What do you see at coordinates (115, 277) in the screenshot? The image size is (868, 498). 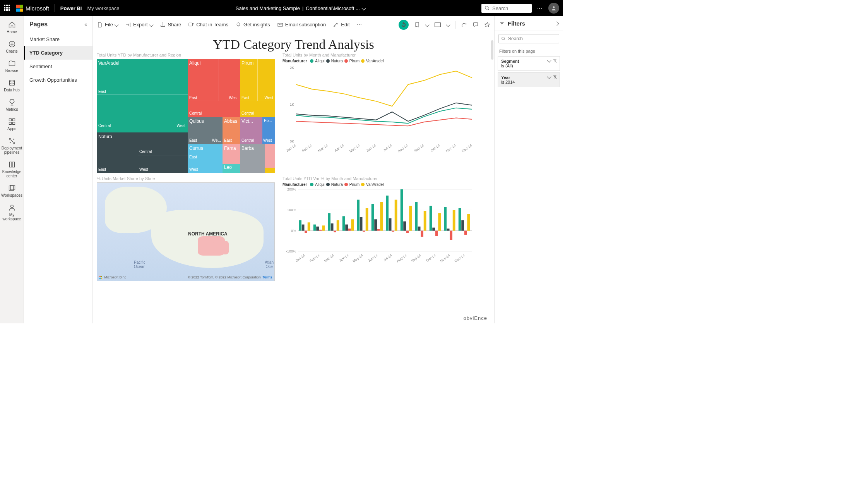 I see `bing-label: Microsoft Bing` at bounding box center [115, 277].